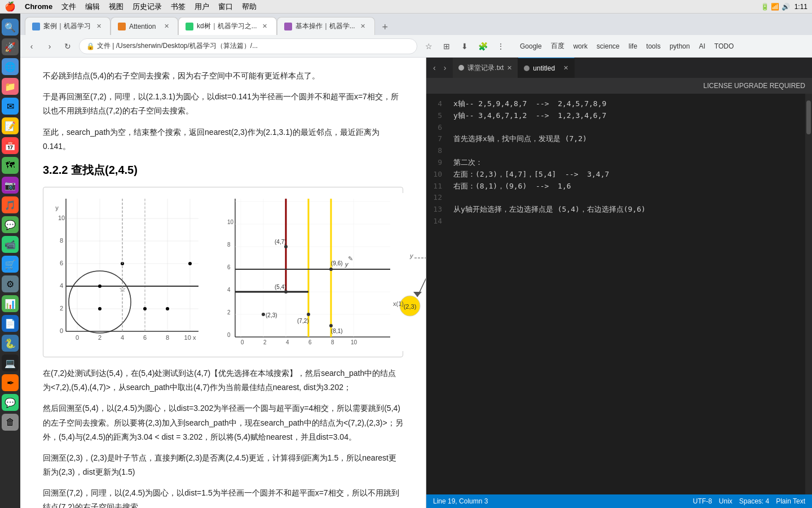  Describe the element at coordinates (10, 402) in the screenshot. I see `dock-wechat: 💬` at that location.